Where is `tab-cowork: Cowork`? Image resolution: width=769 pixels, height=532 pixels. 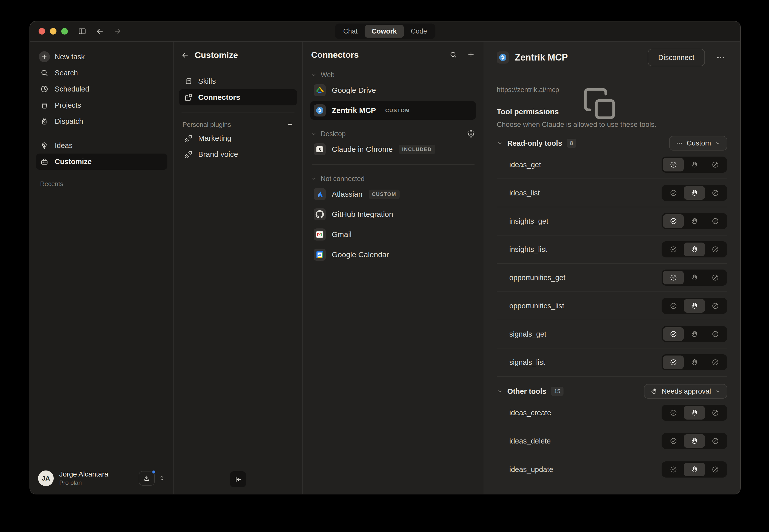
tab-cowork: Cowork is located at coordinates (384, 31).